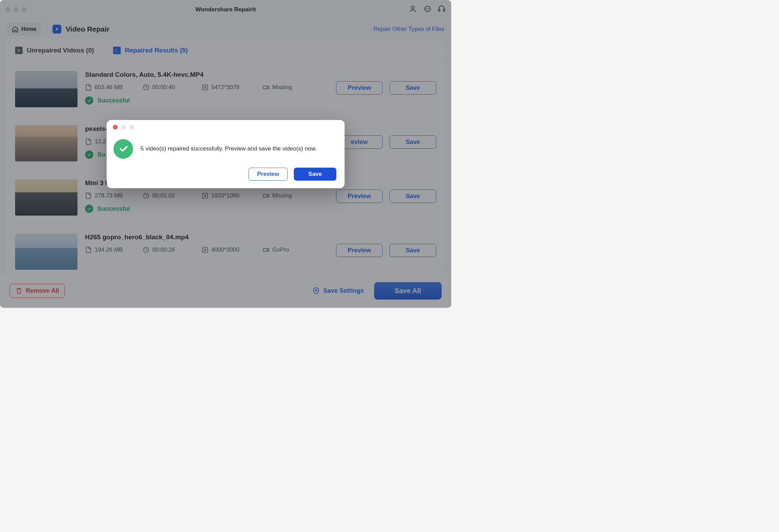  I want to click on dialog-save-button: Save, so click(315, 174).